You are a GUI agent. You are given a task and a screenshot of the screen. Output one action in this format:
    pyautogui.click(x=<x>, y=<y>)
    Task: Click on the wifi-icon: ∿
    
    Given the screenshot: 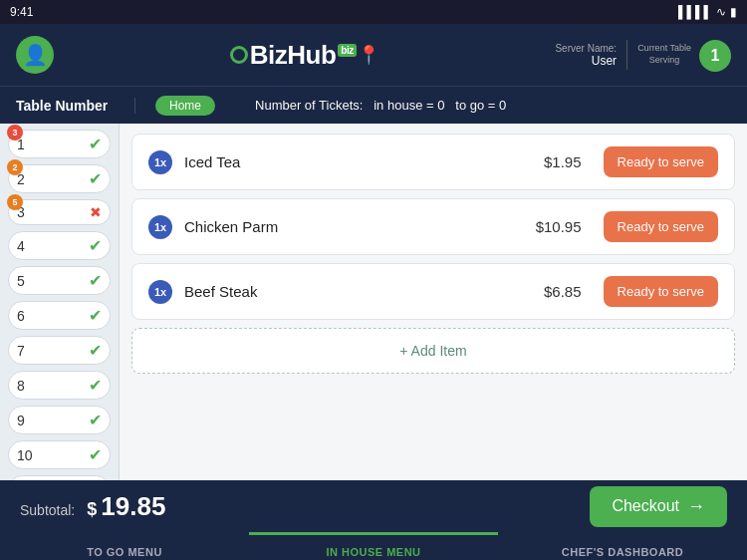 What is the action you would take?
    pyautogui.click(x=721, y=12)
    